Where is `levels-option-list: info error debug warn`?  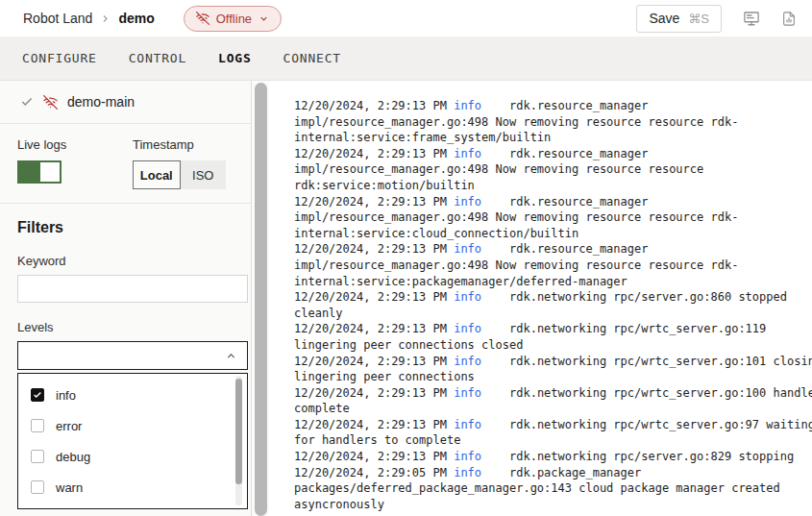
levels-option-list: info error debug warn is located at coordinates (133, 441).